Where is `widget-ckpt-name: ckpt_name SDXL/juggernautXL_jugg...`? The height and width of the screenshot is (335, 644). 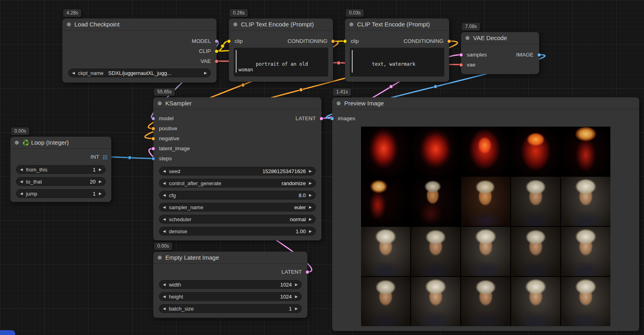
widget-ckpt-name: ckpt_name SDXL/juggernautXL_jugg... is located at coordinates (139, 73).